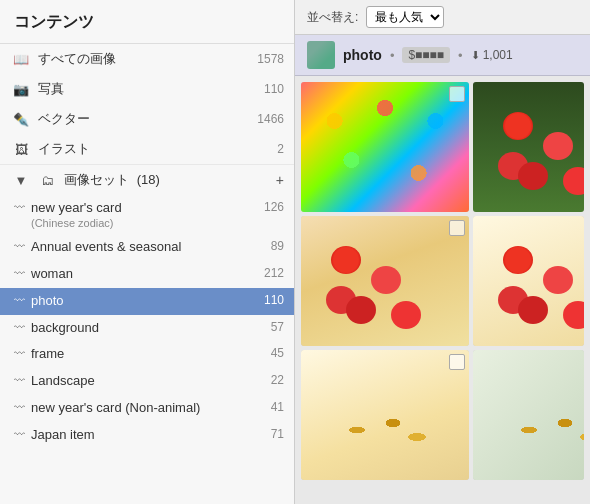  Describe the element at coordinates (21, 150) in the screenshot. I see `image-icon: 🖼` at that location.